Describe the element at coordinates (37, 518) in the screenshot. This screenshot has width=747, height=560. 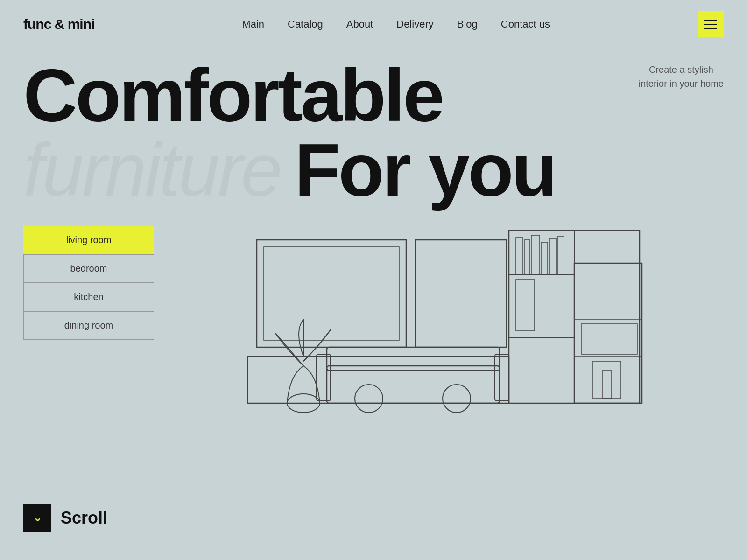
I see `scroll-button: ⌄` at that location.